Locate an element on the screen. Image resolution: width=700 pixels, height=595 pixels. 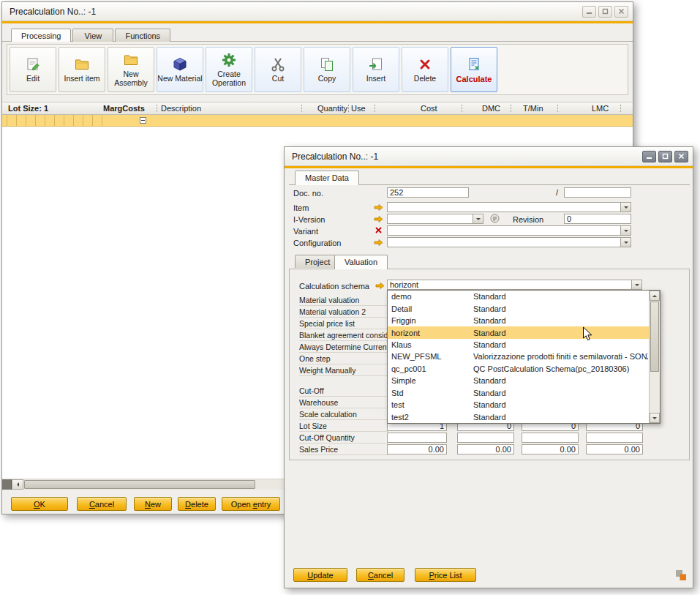
variant-combo is located at coordinates (509, 231).